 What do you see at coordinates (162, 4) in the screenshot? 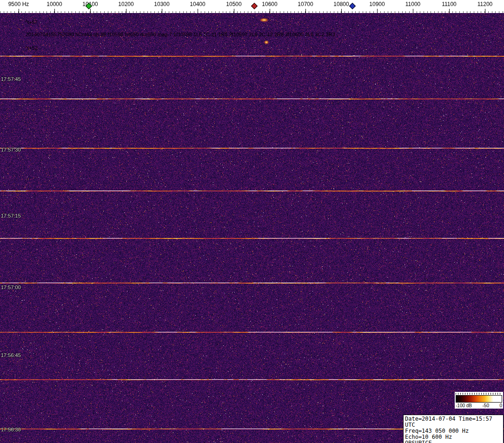
I see `freq-tick-label: 10300` at bounding box center [162, 4].